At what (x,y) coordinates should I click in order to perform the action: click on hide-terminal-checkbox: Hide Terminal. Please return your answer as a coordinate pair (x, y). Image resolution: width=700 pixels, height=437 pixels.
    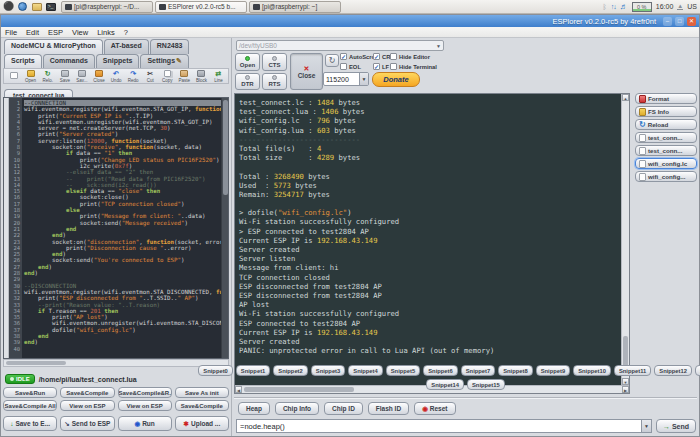
    Looking at the image, I should click on (414, 66).